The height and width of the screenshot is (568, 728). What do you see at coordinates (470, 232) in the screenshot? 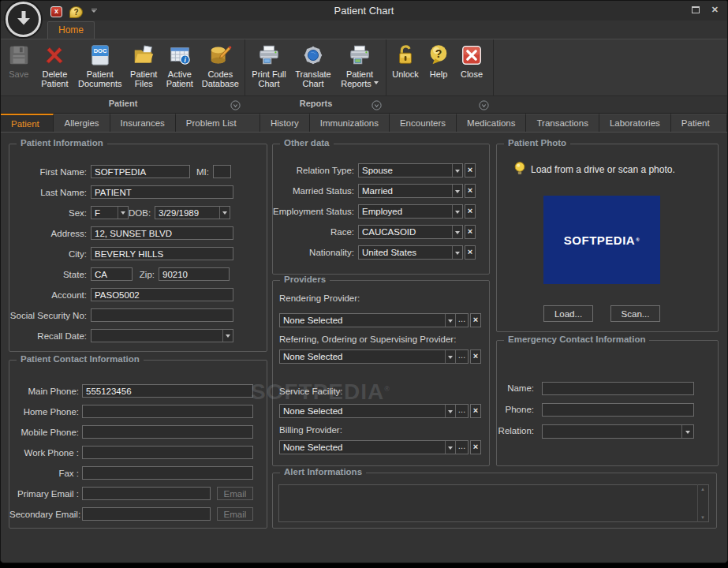
I see `clear-race-button: ×` at bounding box center [470, 232].